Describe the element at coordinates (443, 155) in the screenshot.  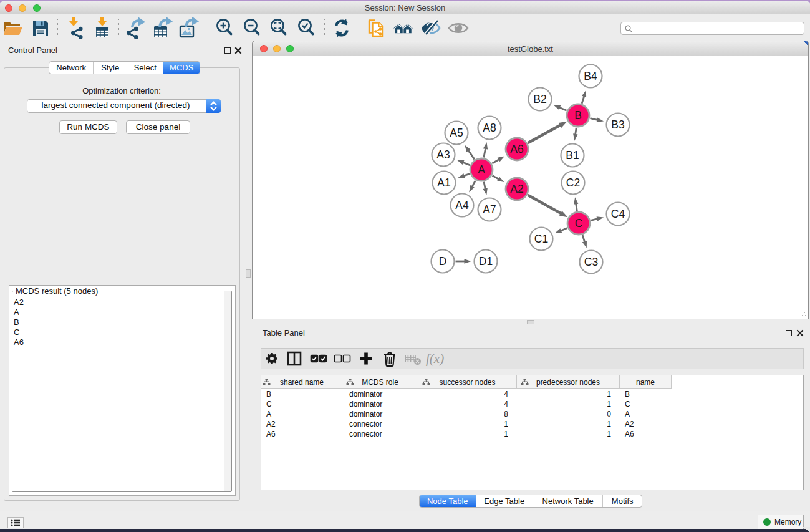
I see `svg-text: A3` at that location.